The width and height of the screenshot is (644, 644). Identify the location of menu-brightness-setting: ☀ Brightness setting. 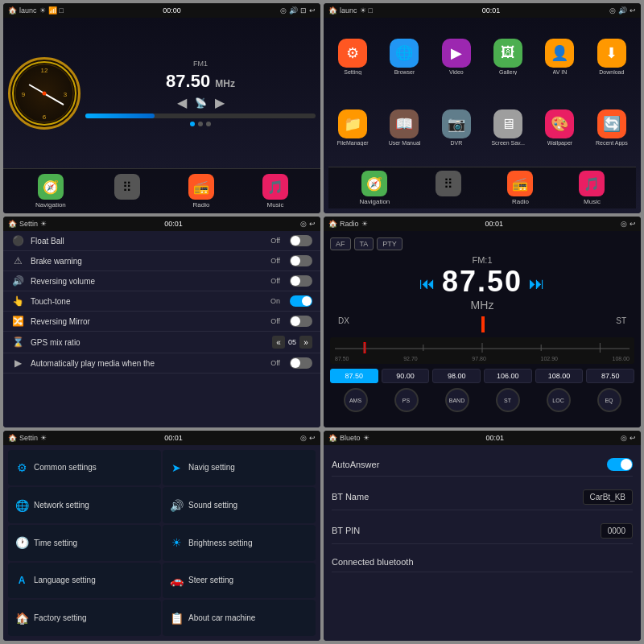
(239, 543).